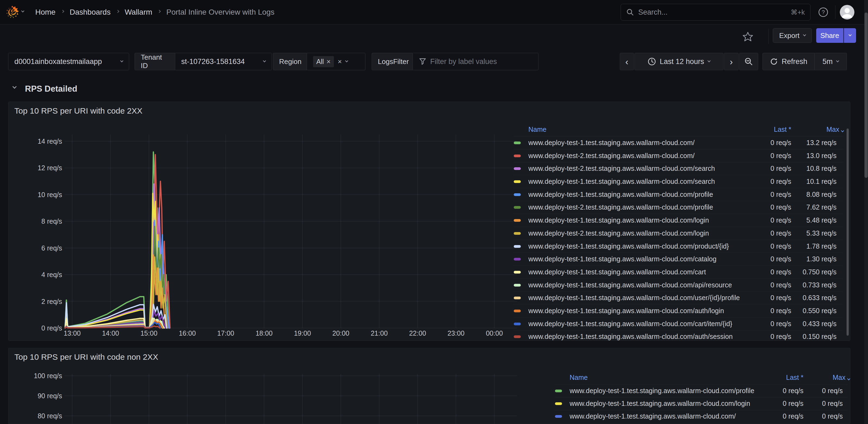 The width and height of the screenshot is (868, 424). What do you see at coordinates (336, 61) in the screenshot?
I see `variable-region-dropdown: All × ×` at bounding box center [336, 61].